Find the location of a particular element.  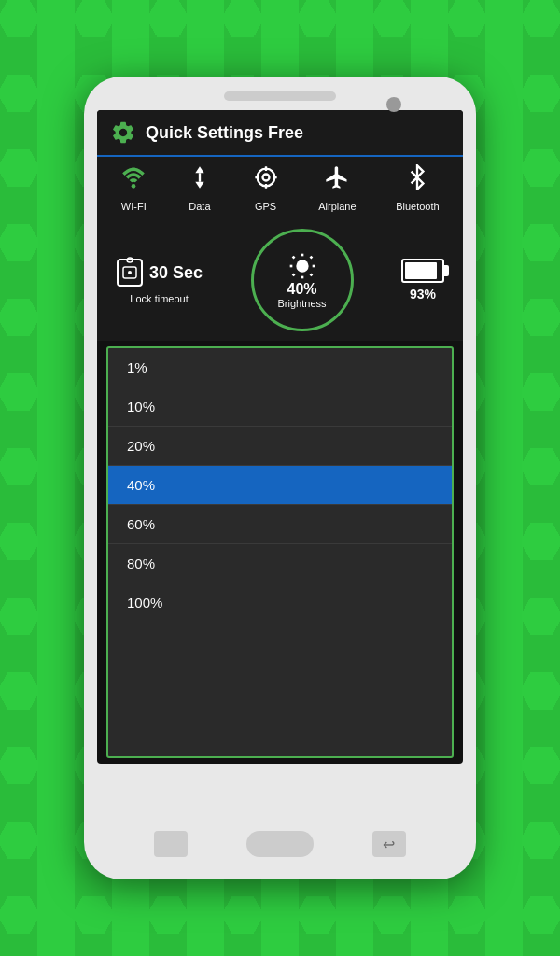

brightness-option-20: 20% is located at coordinates (280, 446).